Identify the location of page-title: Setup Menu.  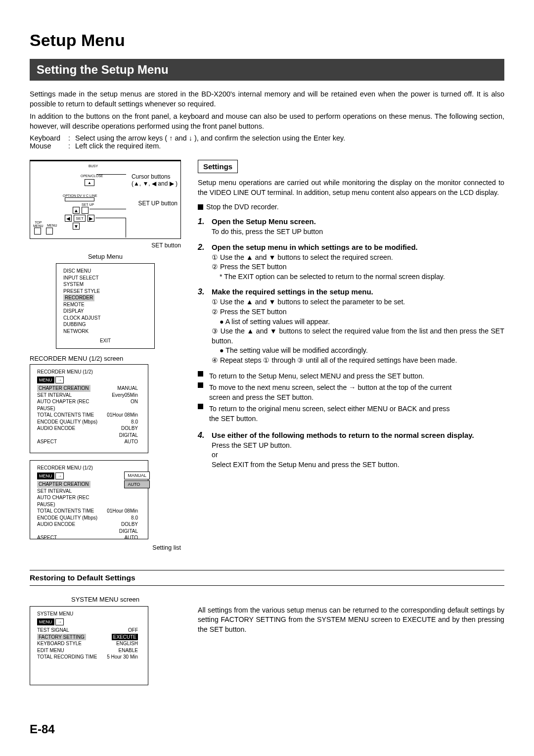
(267, 41).